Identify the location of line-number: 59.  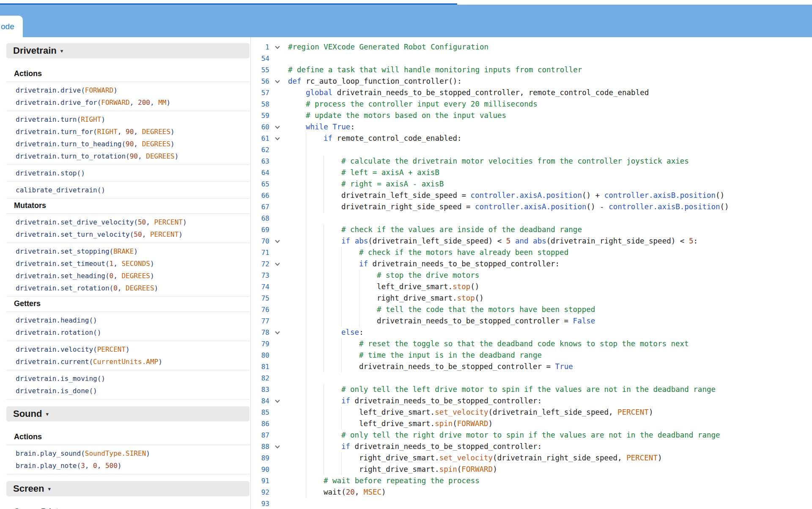
(262, 116).